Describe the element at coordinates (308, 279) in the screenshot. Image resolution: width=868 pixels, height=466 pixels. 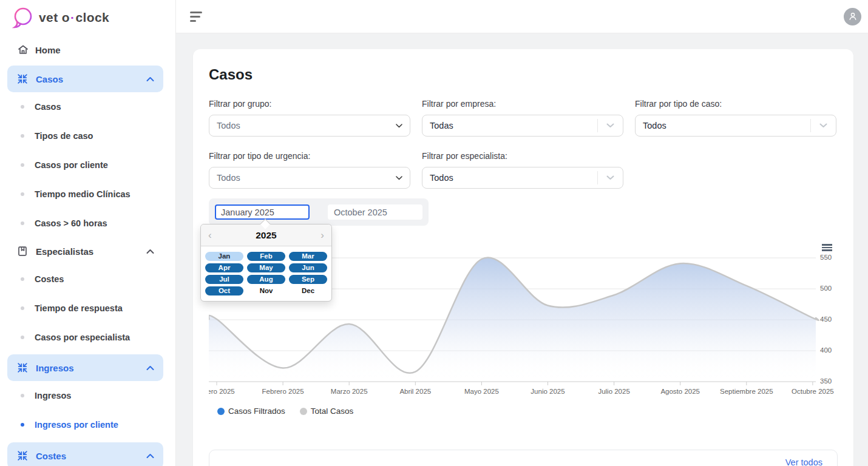
I see `month-sep: Sep` at that location.